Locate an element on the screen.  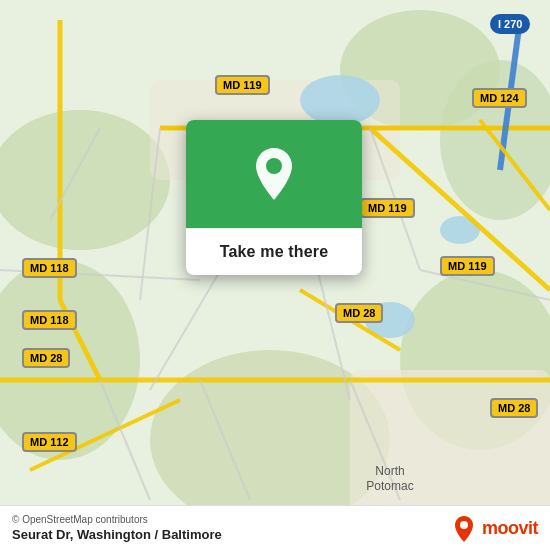
road-badge-md28-right: MD 28 is located at coordinates (514, 408).